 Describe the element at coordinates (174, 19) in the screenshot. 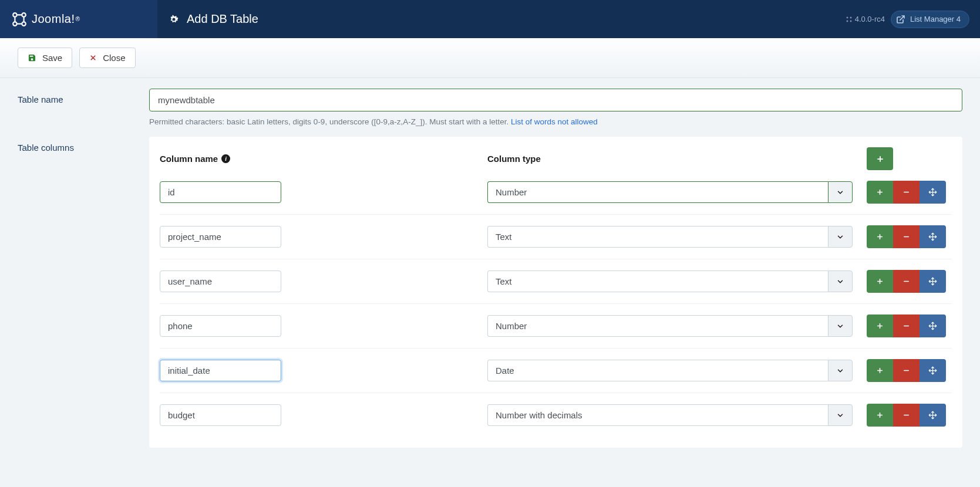

I see `gear-icon` at that location.